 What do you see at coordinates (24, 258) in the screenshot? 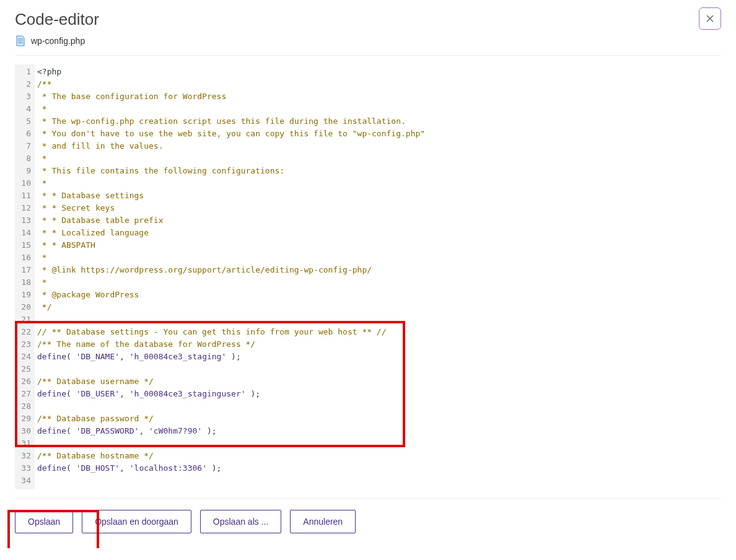
I see `line-number: 16` at bounding box center [24, 258].